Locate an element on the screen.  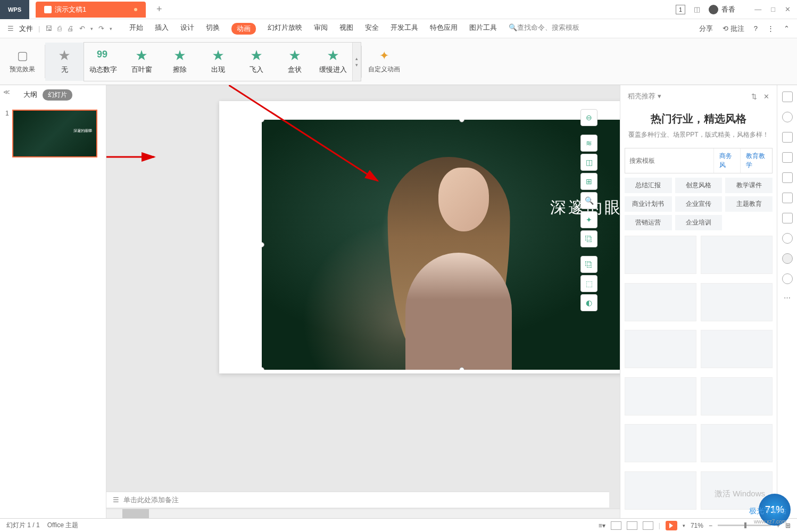
rail-settings-icon is located at coordinates (787, 259).